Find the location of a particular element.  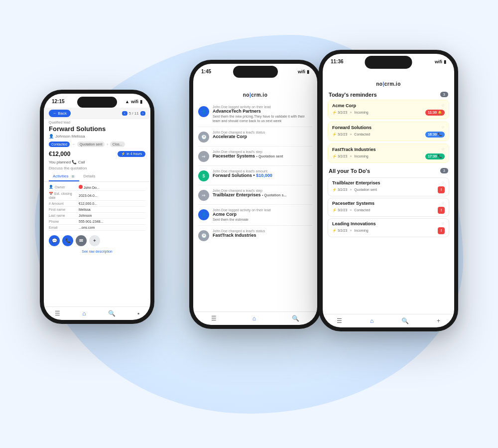

next-arrow: › is located at coordinates (143, 114).